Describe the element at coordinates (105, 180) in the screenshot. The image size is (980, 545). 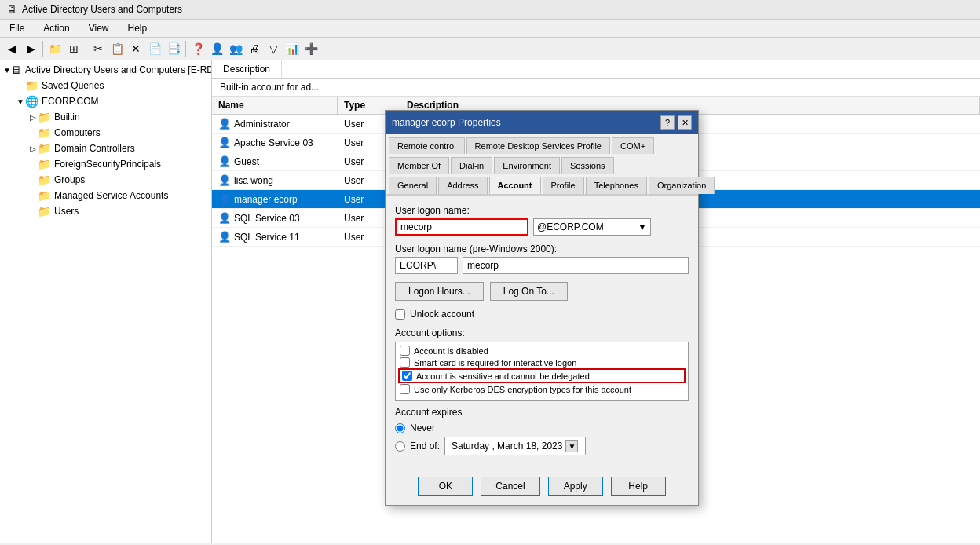
I see `tree-item-groups: 📁 Groups` at that location.